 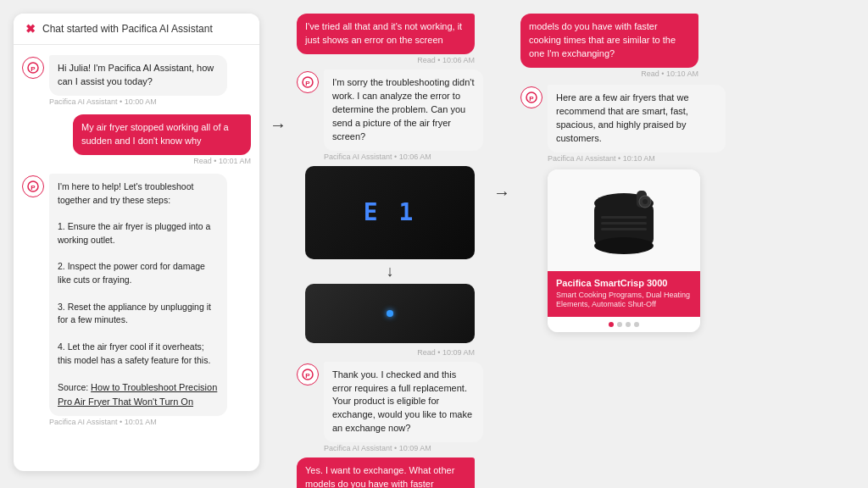 I want to click on product-image-svg, so click(x=624, y=220).